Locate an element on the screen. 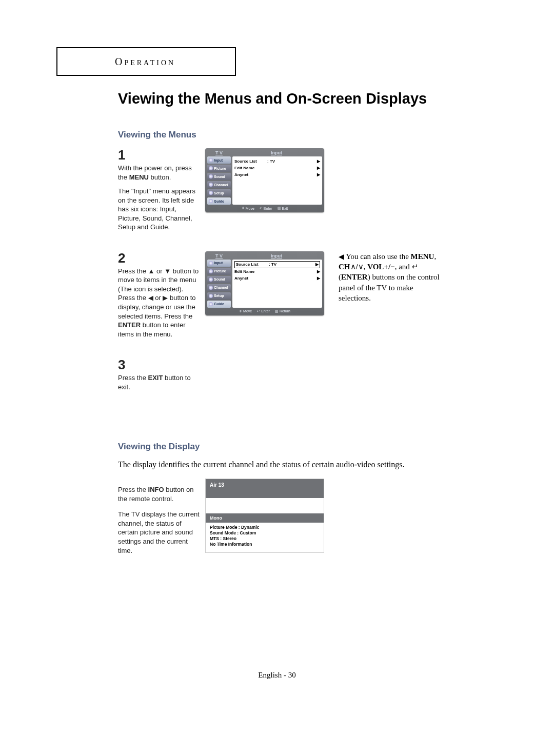  info-audio: Mono is located at coordinates (265, 518).